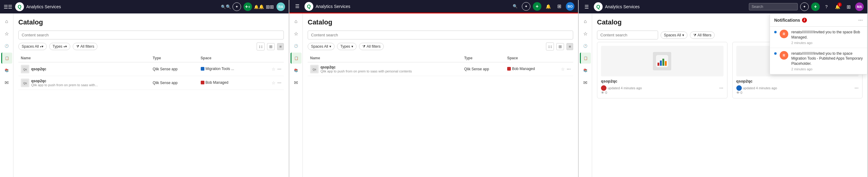  I want to click on types-chevron-1: ▾, so click(65, 47).